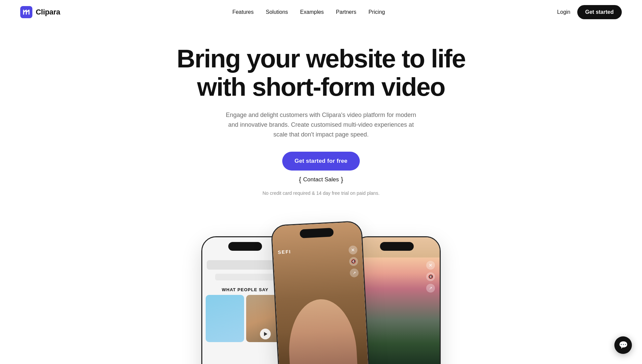  Describe the element at coordinates (321, 73) in the screenshot. I see `hero-title: Bring your website to life with short-fo…` at that location.